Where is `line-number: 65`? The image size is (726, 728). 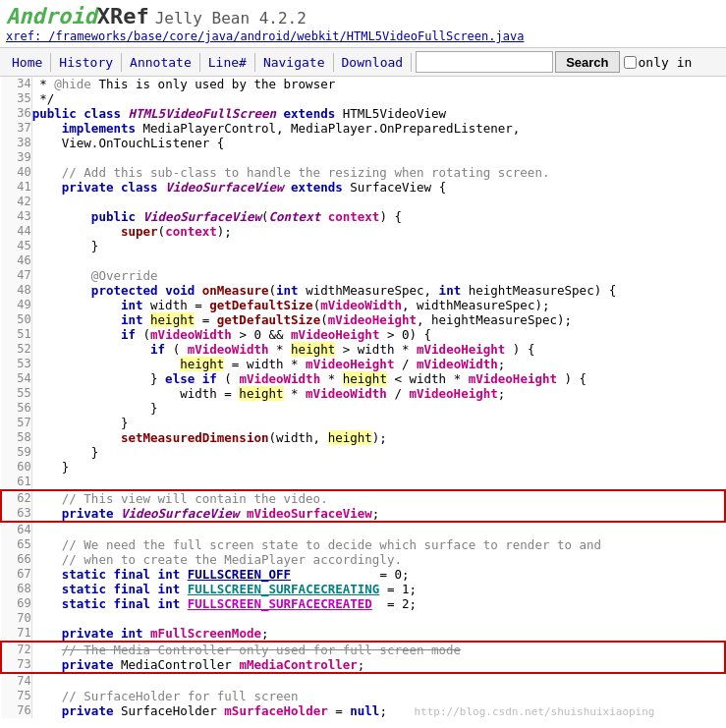
line-number: 65 is located at coordinates (16, 544).